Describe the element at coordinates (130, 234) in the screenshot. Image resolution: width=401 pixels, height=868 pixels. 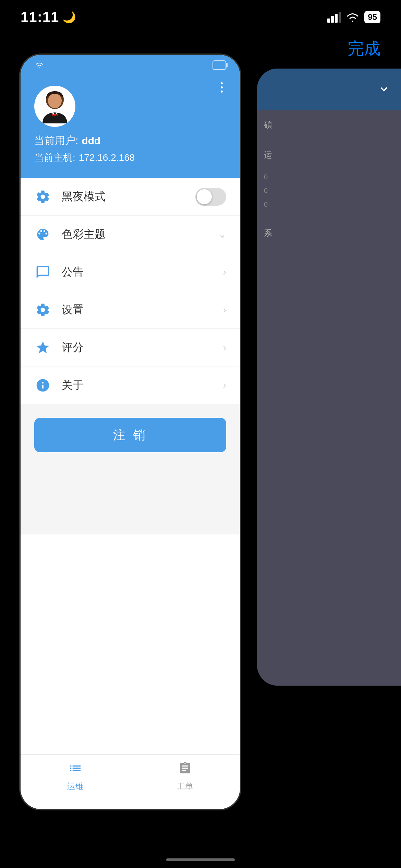
I see `menu-item-color-theme: 色彩主题 ⌄` at that location.